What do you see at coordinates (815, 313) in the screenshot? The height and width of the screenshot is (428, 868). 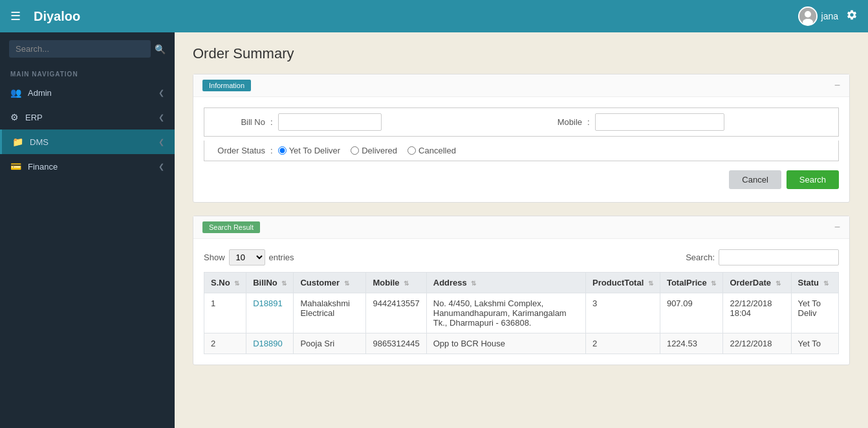 I see `cell-status: Yet To Deliv` at bounding box center [815, 313].